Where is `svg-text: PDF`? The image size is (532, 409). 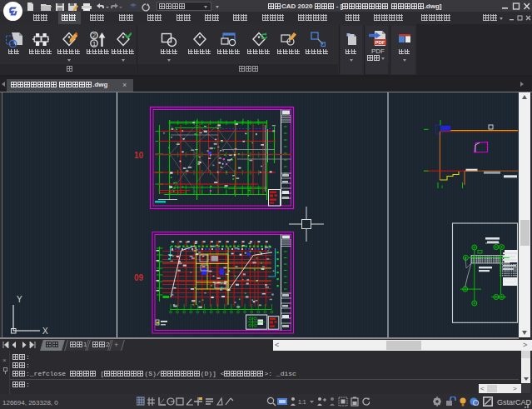 svg-text: PDF is located at coordinates (380, 42).